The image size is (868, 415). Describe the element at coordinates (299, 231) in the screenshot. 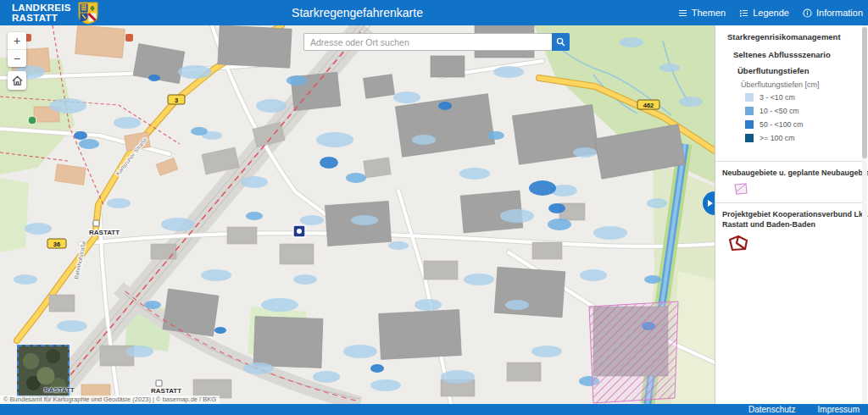

I see `poi-museum-icon` at that location.